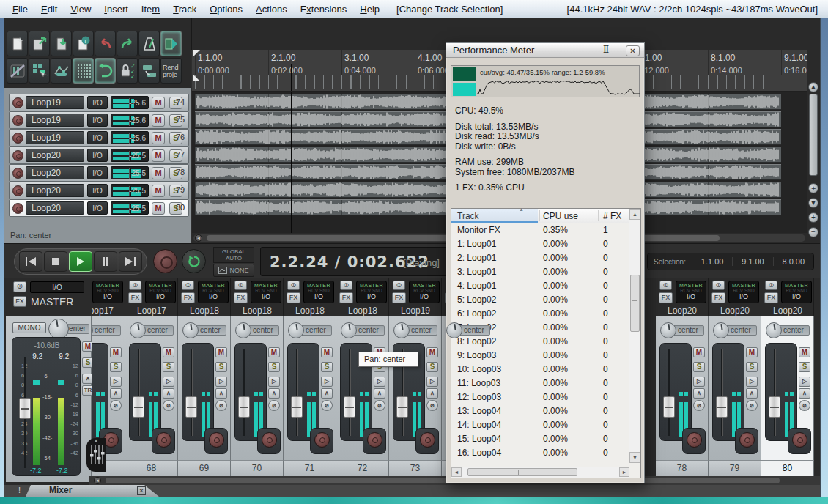 This screenshot has width=828, height=504. I want to click on save-project-icon, so click(62, 44).